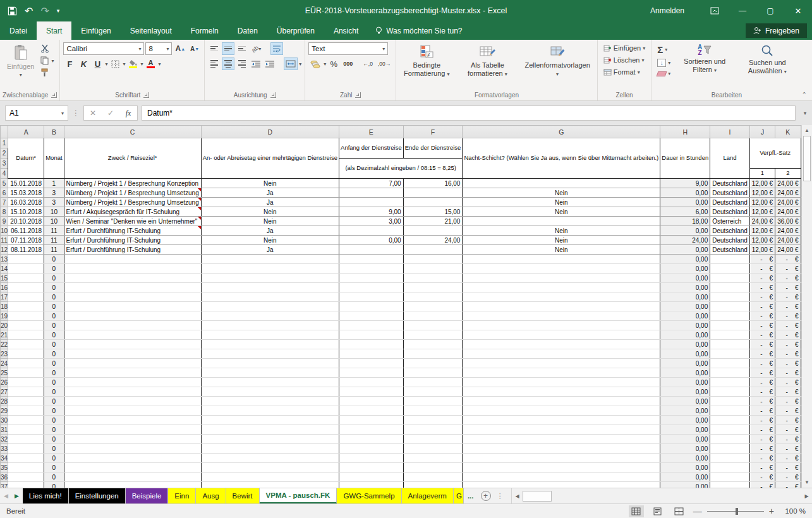 The width and height of the screenshot is (812, 518). I want to click on cell-F10, so click(433, 231).